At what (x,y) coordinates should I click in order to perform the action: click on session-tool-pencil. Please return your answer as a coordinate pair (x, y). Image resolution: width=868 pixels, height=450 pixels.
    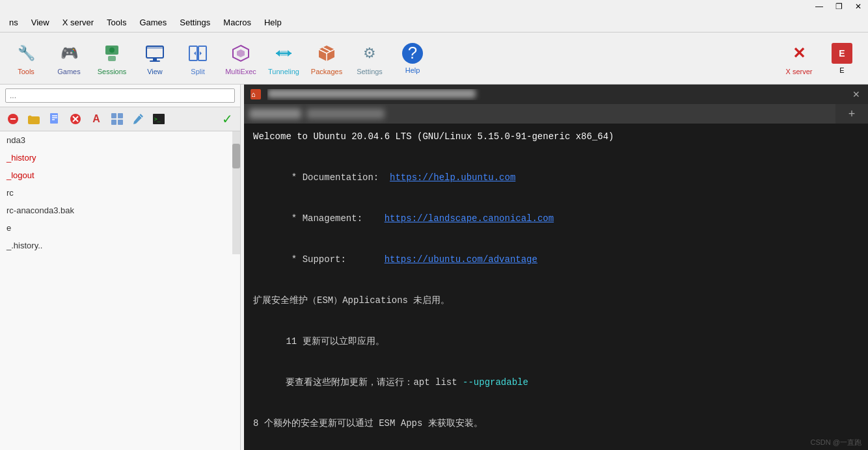
    Looking at the image, I should click on (138, 119).